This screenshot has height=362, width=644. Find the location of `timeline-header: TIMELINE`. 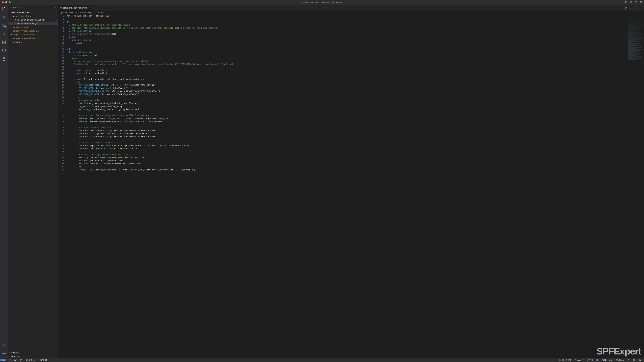

timeline-header: TIMELINE is located at coordinates (33, 356).